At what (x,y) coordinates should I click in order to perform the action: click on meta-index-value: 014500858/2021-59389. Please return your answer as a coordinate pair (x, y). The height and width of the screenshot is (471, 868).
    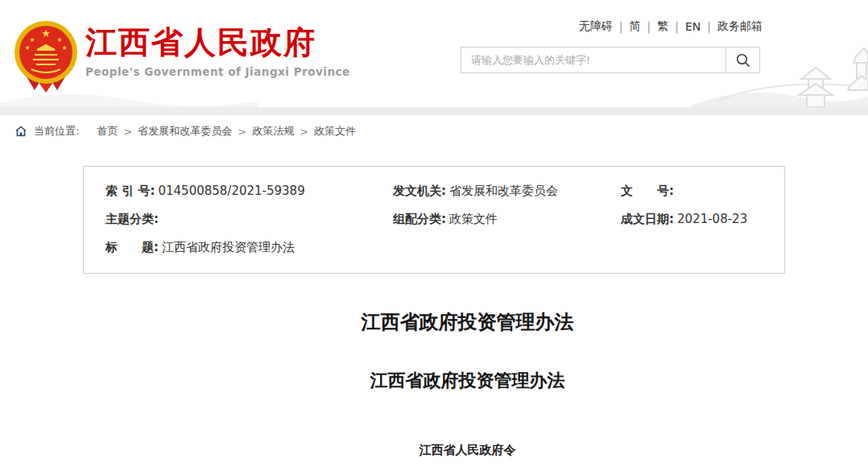
    Looking at the image, I should click on (231, 191).